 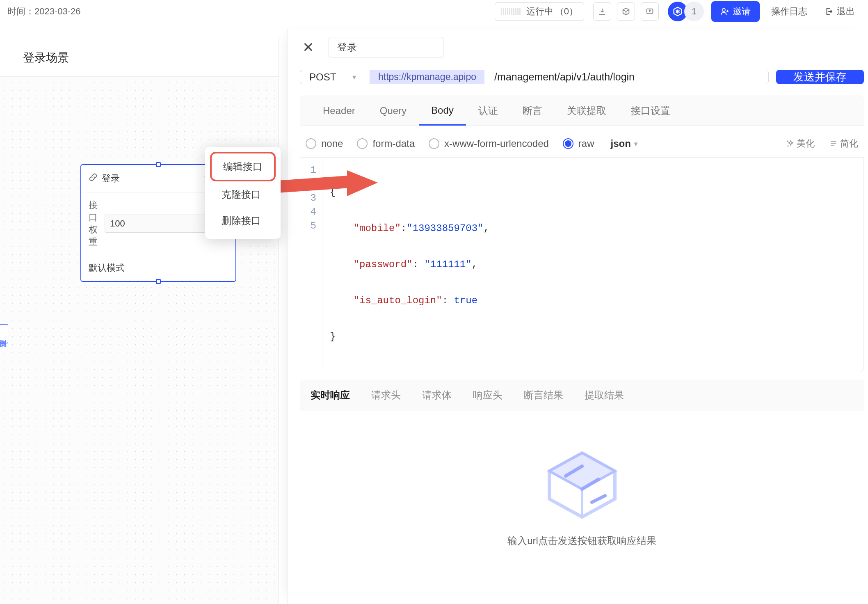 What do you see at coordinates (602, 11) in the screenshot?
I see `download-icon` at bounding box center [602, 11].